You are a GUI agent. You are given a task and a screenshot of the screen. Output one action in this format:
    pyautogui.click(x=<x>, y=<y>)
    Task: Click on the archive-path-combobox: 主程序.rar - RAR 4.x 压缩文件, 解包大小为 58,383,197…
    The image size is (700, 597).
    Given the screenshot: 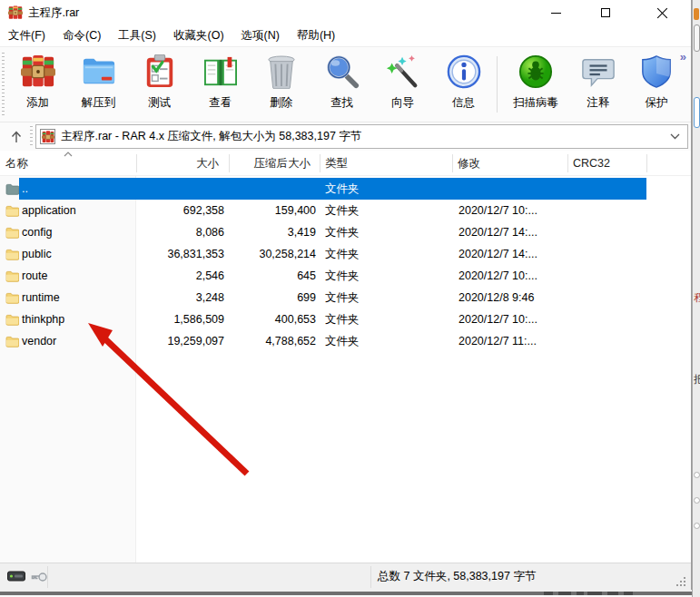 What is the action you would take?
    pyautogui.click(x=361, y=136)
    